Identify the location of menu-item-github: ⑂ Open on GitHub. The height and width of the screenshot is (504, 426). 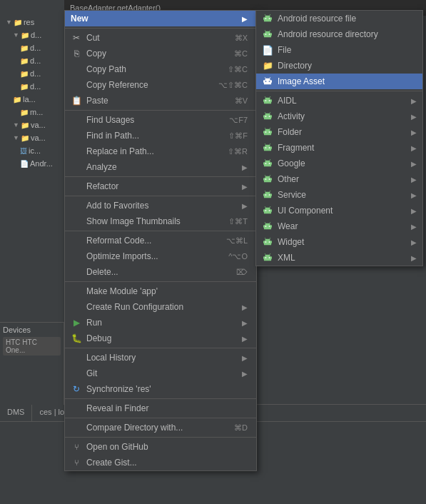
(161, 447).